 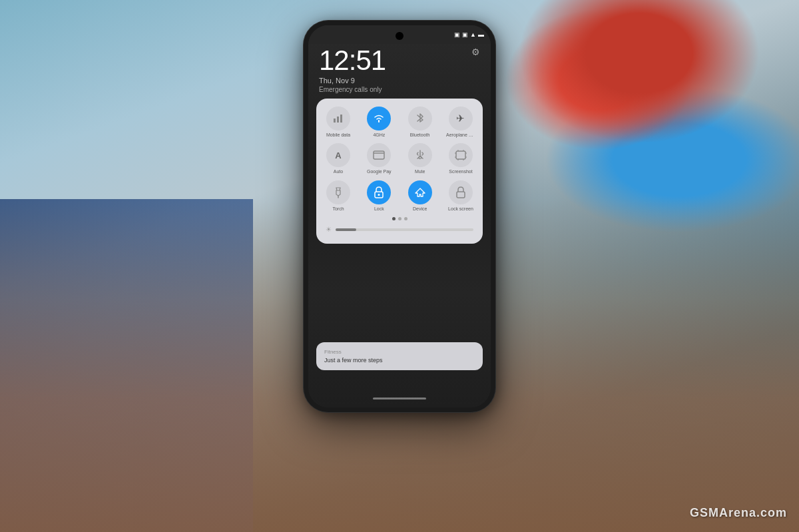 I want to click on qs-row-3: Torch Lock, so click(x=400, y=196).